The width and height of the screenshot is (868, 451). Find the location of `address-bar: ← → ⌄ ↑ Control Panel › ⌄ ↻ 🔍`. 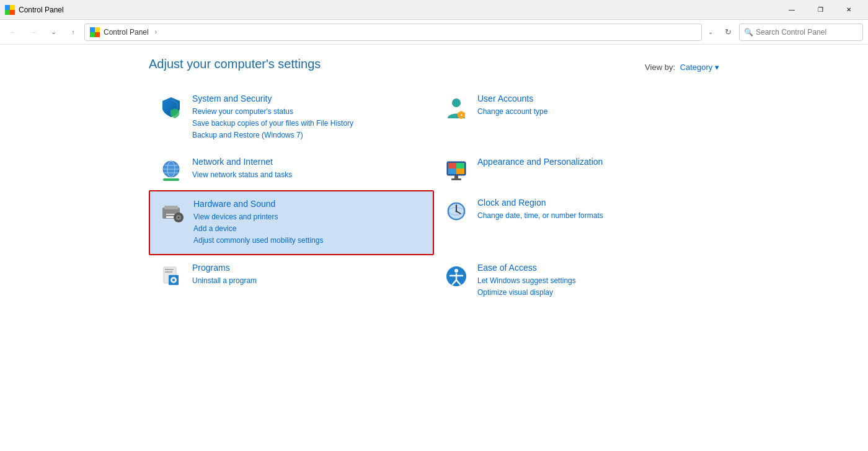

address-bar: ← → ⌄ ↑ Control Panel › ⌄ ↻ 🔍 is located at coordinates (434, 32).